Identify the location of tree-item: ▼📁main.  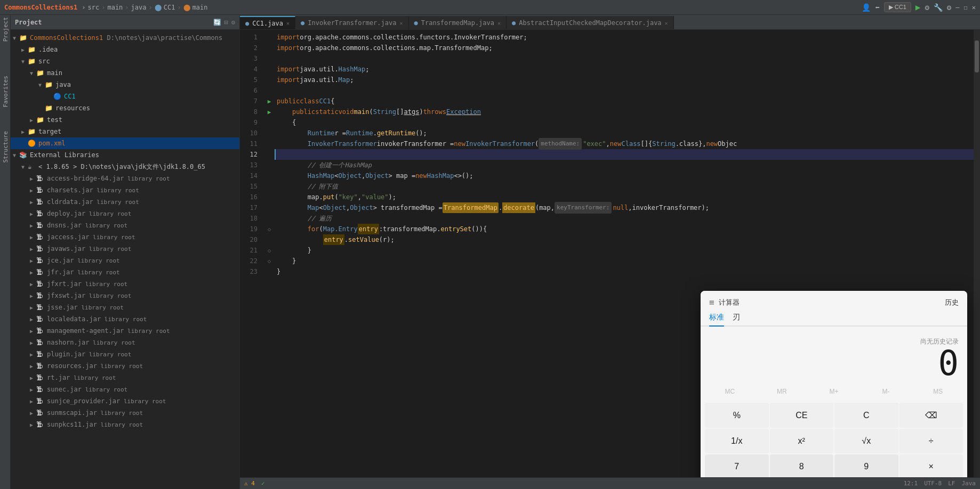
(125, 73).